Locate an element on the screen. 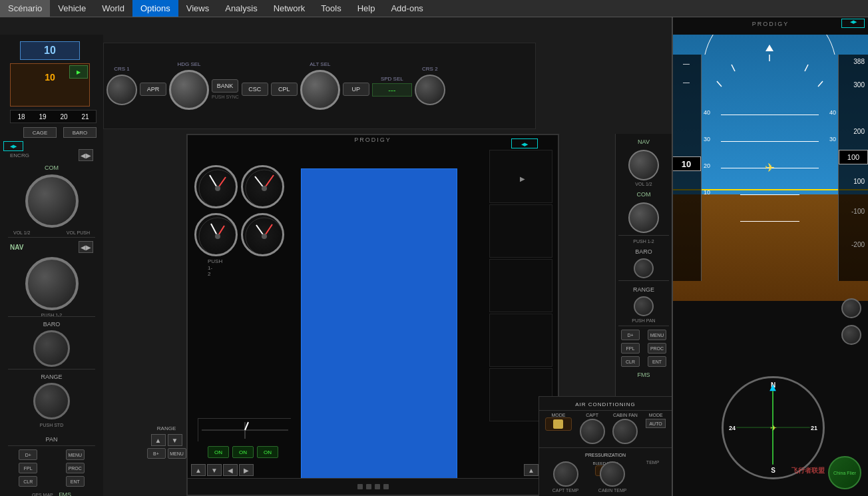  menu-bottom-btn: MENU is located at coordinates (177, 453).